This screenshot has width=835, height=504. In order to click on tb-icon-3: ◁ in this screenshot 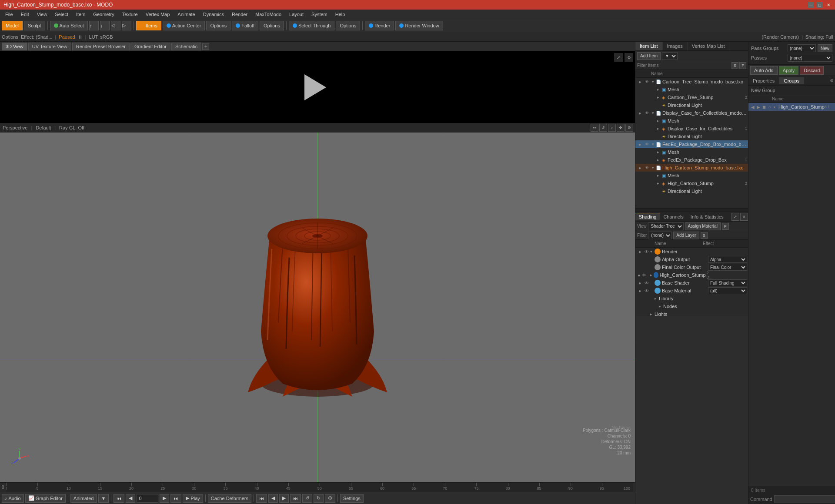, I will do `click(116, 26)`.